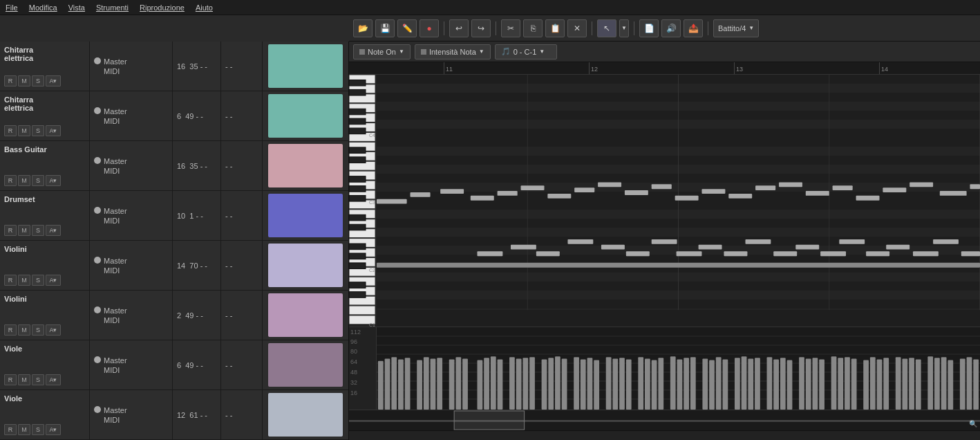  Describe the element at coordinates (53, 430) in the screenshot. I see `automation-button-8: A▾` at that location.